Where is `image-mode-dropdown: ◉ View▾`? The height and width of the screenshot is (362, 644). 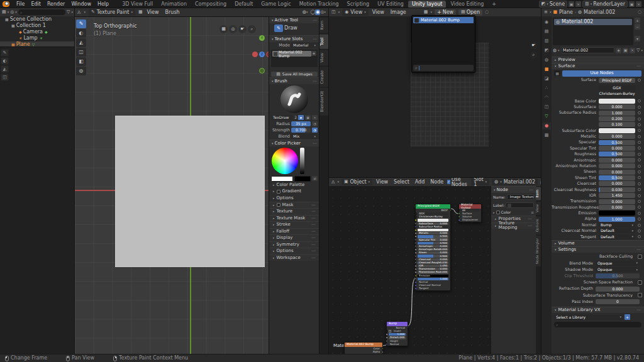 image-mode-dropdown: ◉ View▾ is located at coordinates (355, 13).